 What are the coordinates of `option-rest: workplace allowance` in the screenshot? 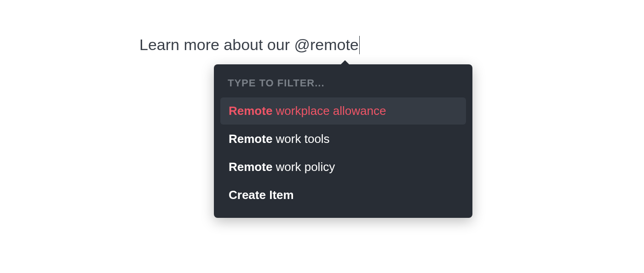 It's located at (329, 111).